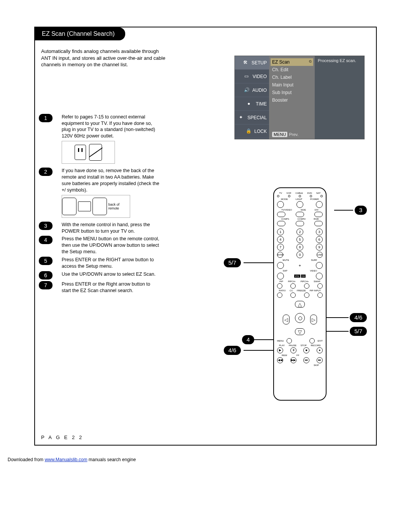 The height and width of the screenshot is (532, 411). Describe the element at coordinates (300, 219) in the screenshot. I see `remote-input-labels2: COMP1 COMP2 RGB` at that location.